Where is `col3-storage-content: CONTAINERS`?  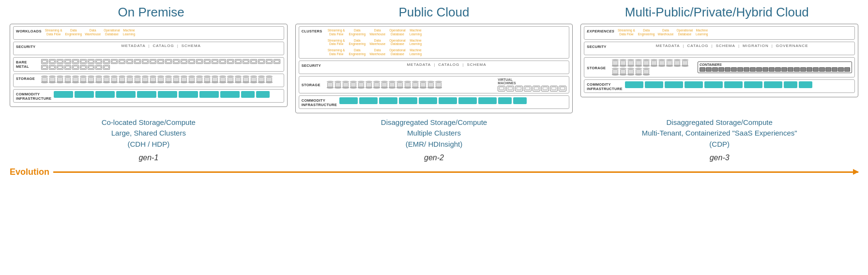
col3-storage-content: CONTAINERS is located at coordinates (732, 67).